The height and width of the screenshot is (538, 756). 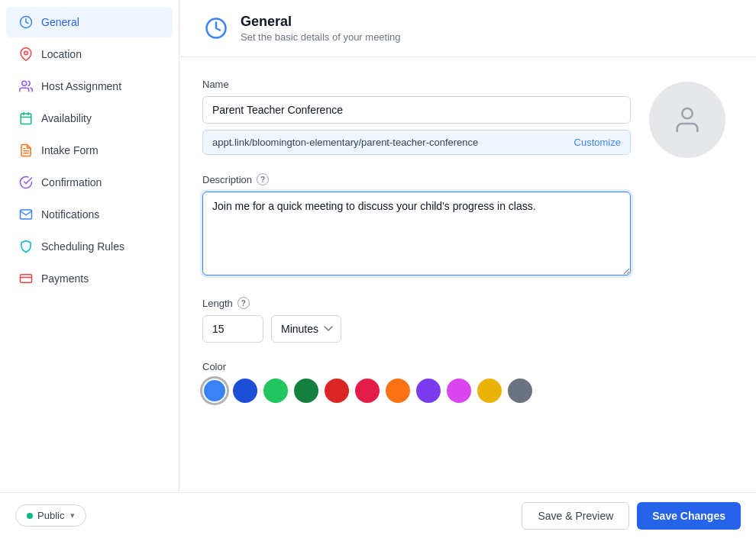 What do you see at coordinates (26, 182) in the screenshot?
I see `confirmation-icon` at bounding box center [26, 182].